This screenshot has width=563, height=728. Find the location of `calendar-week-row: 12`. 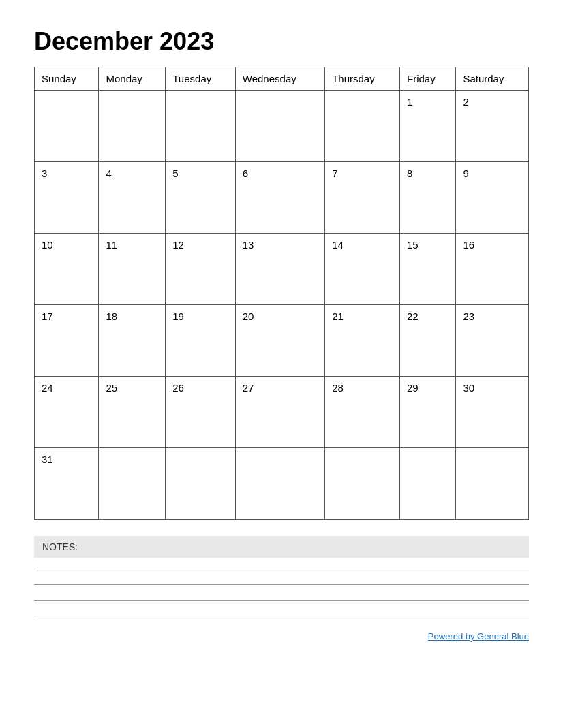

calendar-week-row: 12 is located at coordinates (282, 127).